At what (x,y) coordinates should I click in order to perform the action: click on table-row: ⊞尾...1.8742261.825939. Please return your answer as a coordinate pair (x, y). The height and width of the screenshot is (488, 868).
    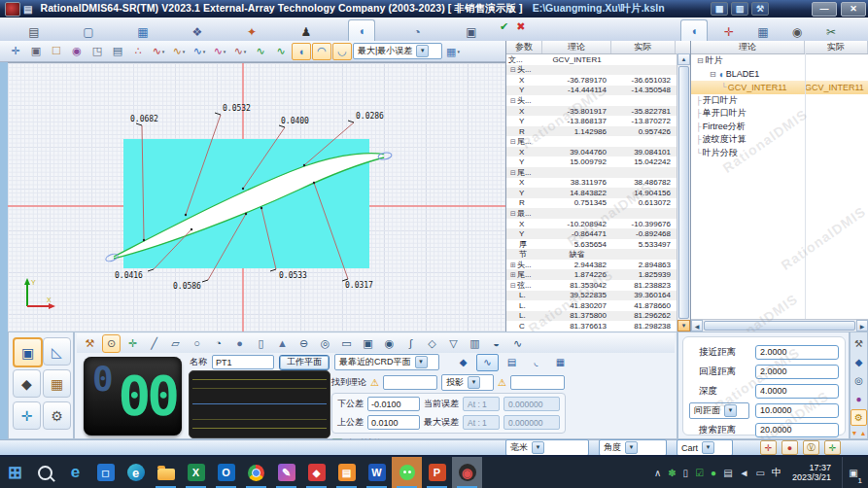
    Looking at the image, I should click on (599, 274).